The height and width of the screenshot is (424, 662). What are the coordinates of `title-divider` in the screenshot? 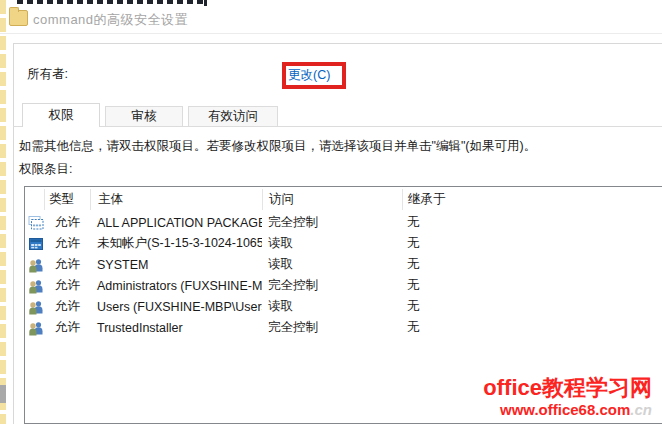 It's located at (331, 34).